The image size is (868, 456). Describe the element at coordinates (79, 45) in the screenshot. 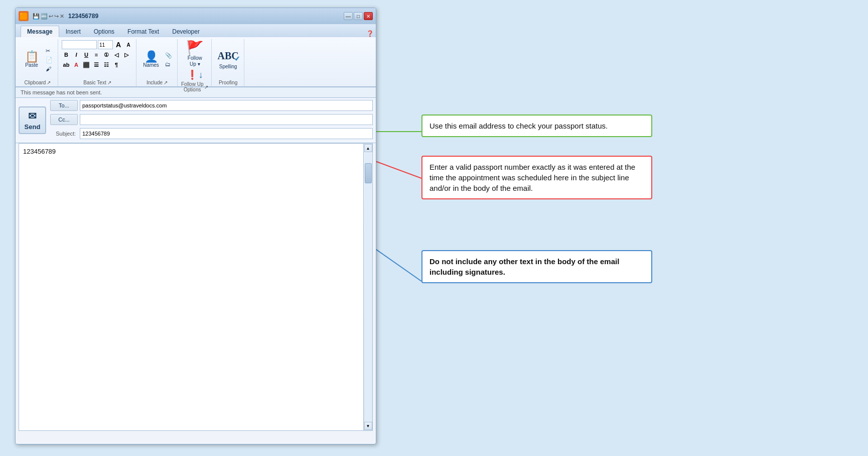

I see `font-name-input` at that location.